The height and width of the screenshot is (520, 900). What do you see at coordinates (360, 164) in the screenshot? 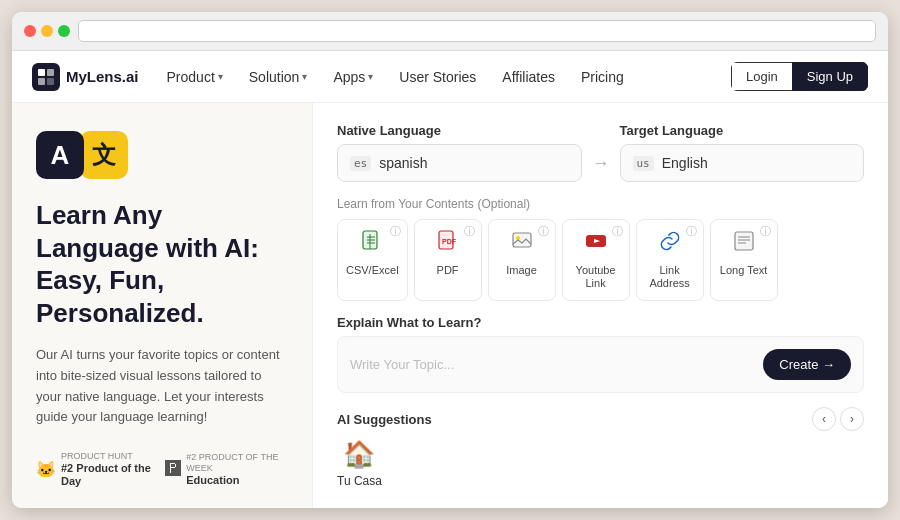
I see `native-flag: es` at bounding box center [360, 164].